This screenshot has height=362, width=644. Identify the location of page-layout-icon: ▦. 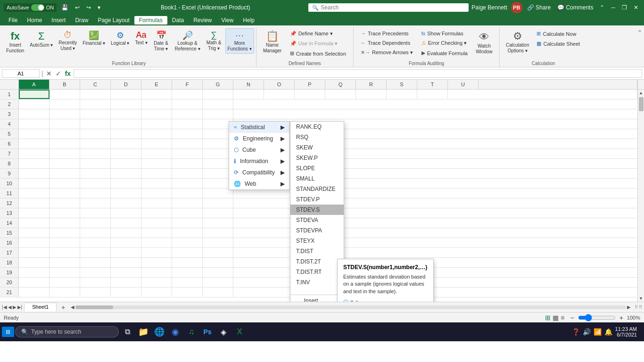
(555, 318).